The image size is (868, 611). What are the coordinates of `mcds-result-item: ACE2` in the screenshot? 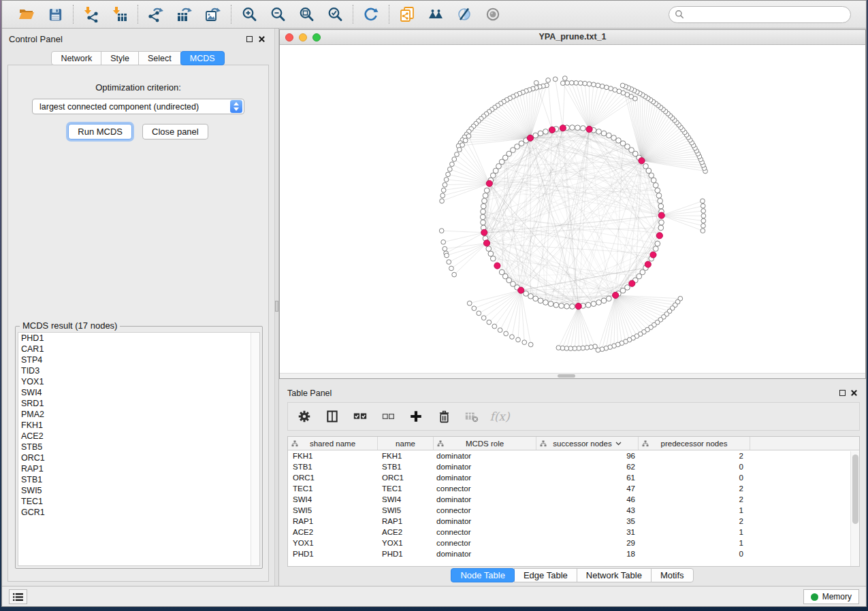 It's located at (139, 436).